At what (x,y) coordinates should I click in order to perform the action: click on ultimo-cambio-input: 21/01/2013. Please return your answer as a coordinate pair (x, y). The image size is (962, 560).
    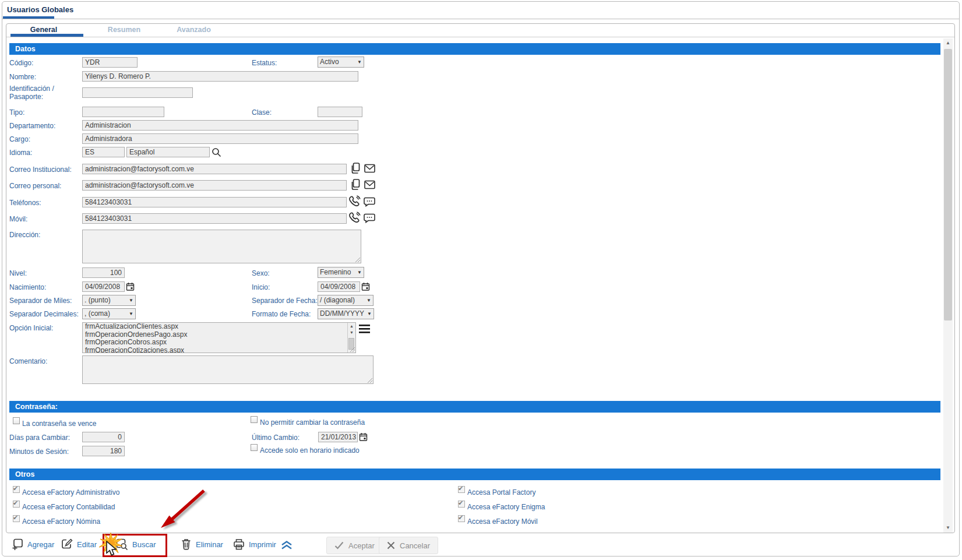
    Looking at the image, I should click on (338, 437).